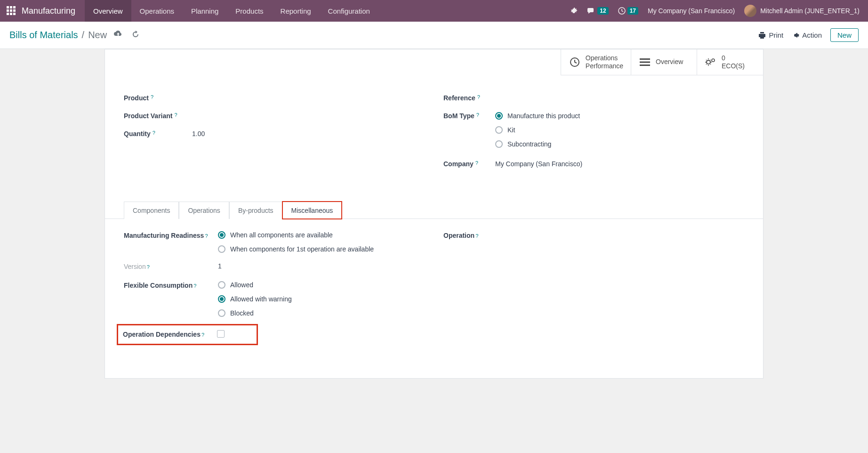 The image size is (868, 453). Describe the element at coordinates (256, 210) in the screenshot. I see `tab-byproducts: By-products` at that location.